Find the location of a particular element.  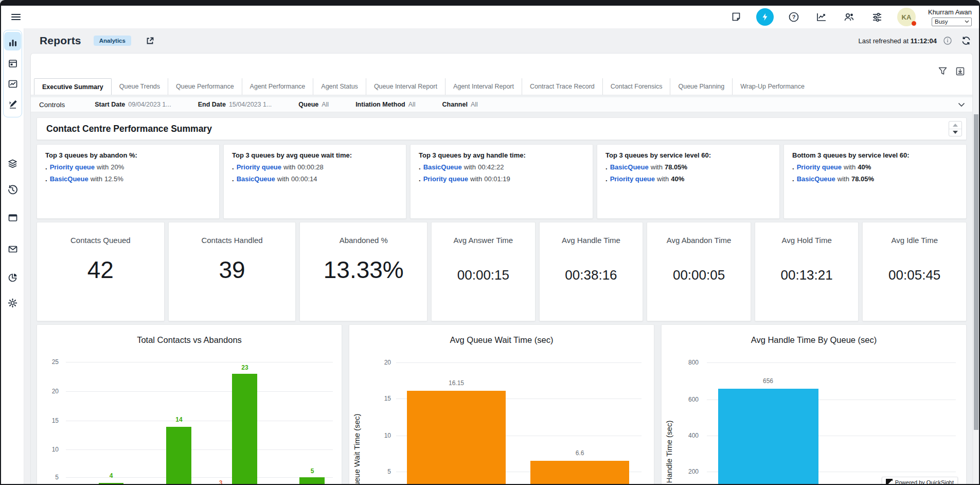

filter-value: All is located at coordinates (412, 105).